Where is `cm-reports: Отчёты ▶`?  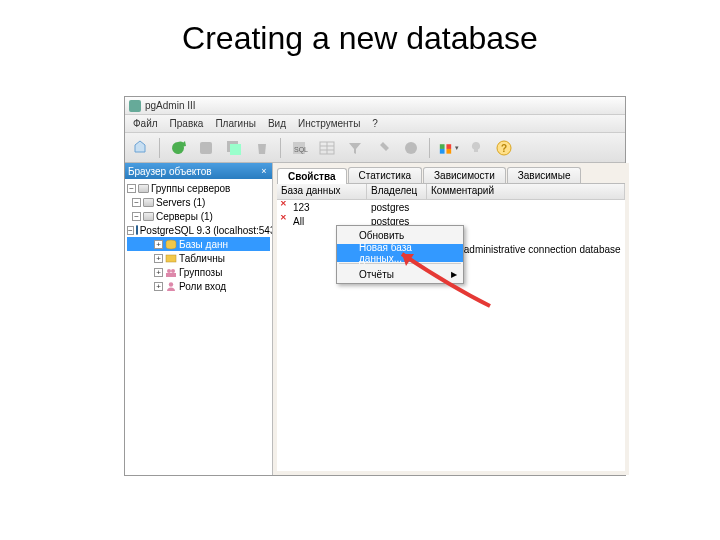 cm-reports: Отчёты ▶ is located at coordinates (400, 274).